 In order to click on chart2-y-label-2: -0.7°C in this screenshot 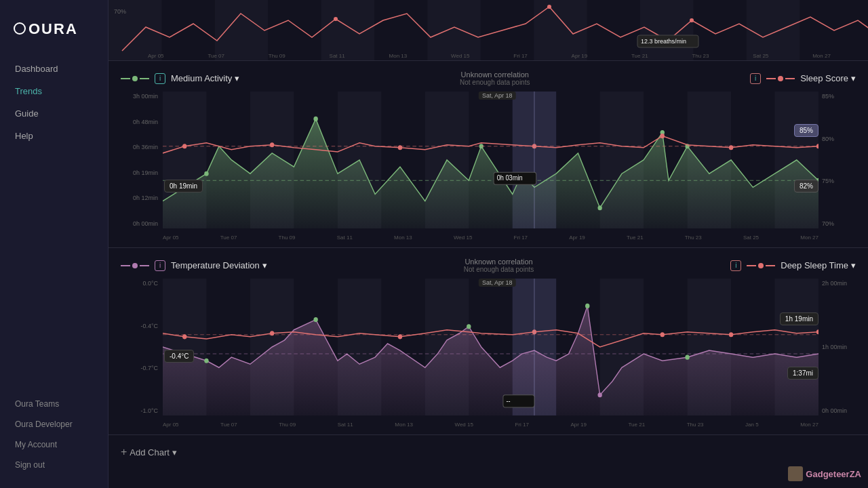, I will do `click(141, 368)`.